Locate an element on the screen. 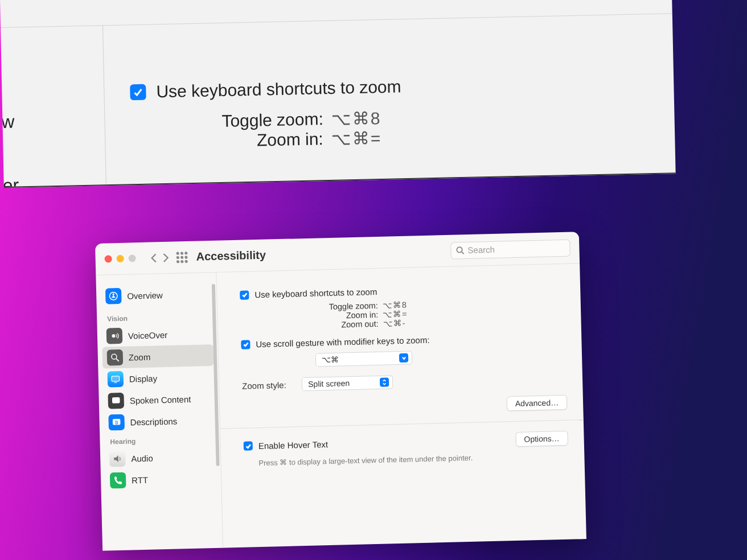  enable-hover-text-label: Enable Hover Text is located at coordinates (294, 445).